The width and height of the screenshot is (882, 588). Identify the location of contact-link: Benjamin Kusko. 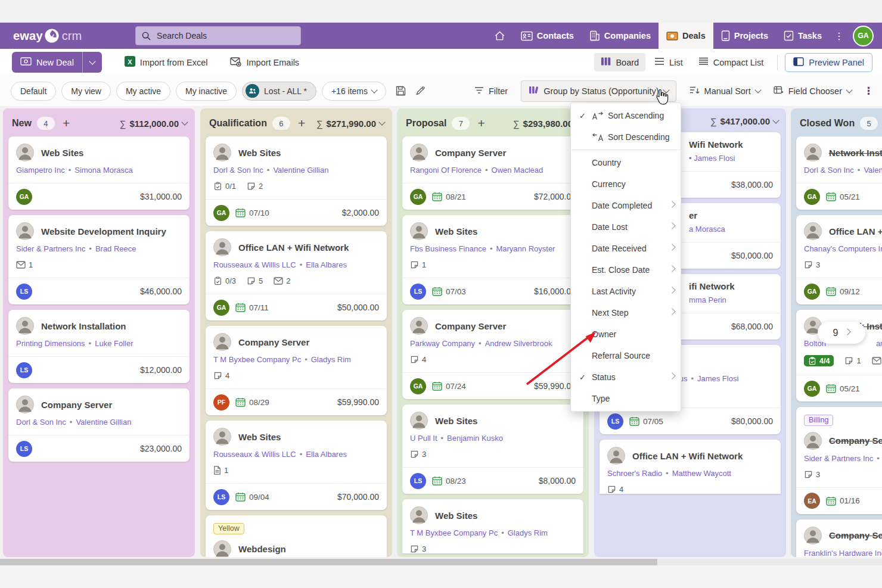
(475, 438).